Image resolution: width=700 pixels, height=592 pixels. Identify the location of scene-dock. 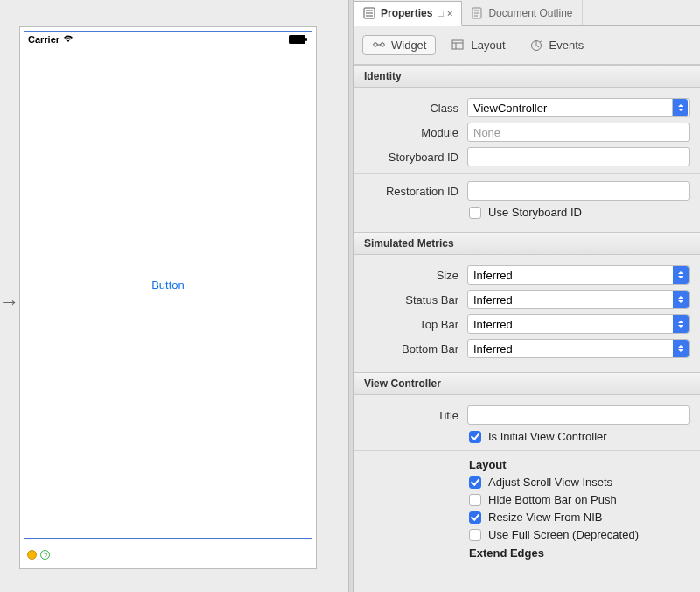
(38, 555).